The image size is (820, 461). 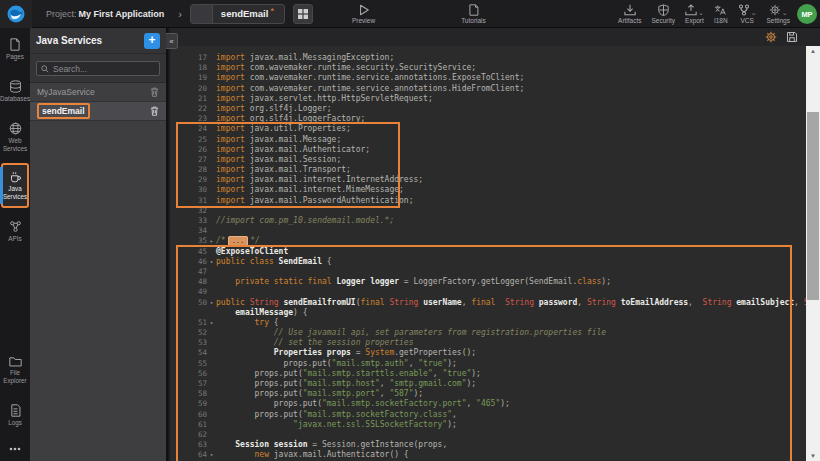 I want to click on code-line-60: 60 props.put("mail.smtp.socketFactory.cl…, so click(x=488, y=415).